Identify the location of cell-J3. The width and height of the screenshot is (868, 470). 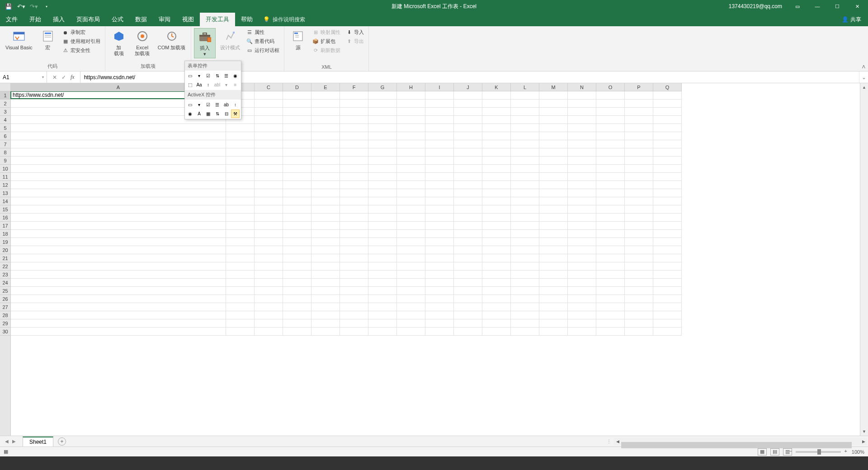
(468, 112).